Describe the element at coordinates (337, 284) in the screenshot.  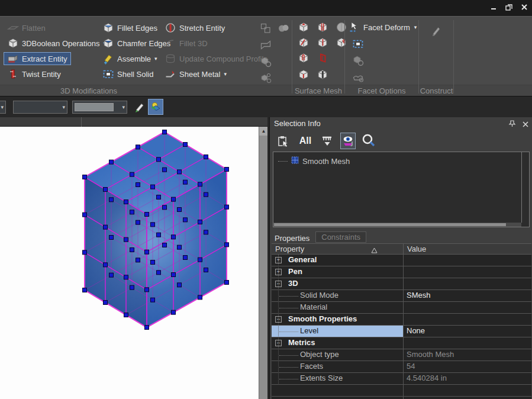
I see `property-name-cell: −3D` at that location.